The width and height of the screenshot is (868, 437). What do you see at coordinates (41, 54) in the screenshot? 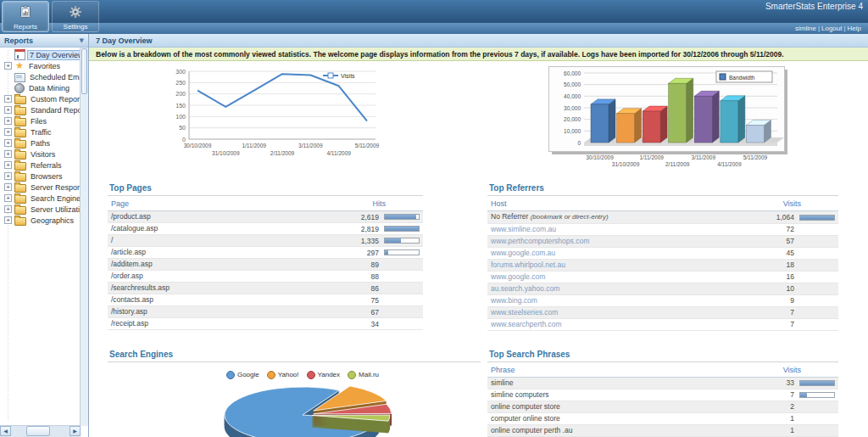
I see `sidebar-item-7-day-overview: 7 Day Overview` at bounding box center [41, 54].